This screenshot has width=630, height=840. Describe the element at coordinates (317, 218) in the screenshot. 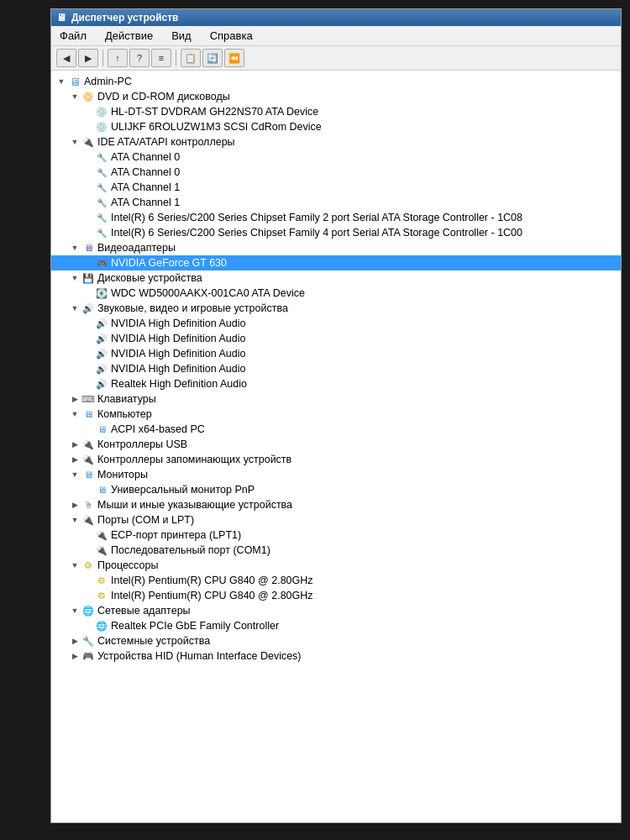

I see `intel-2port-label: Intel(R) 6 Series/C200 Series Chipset Fa…` at that location.